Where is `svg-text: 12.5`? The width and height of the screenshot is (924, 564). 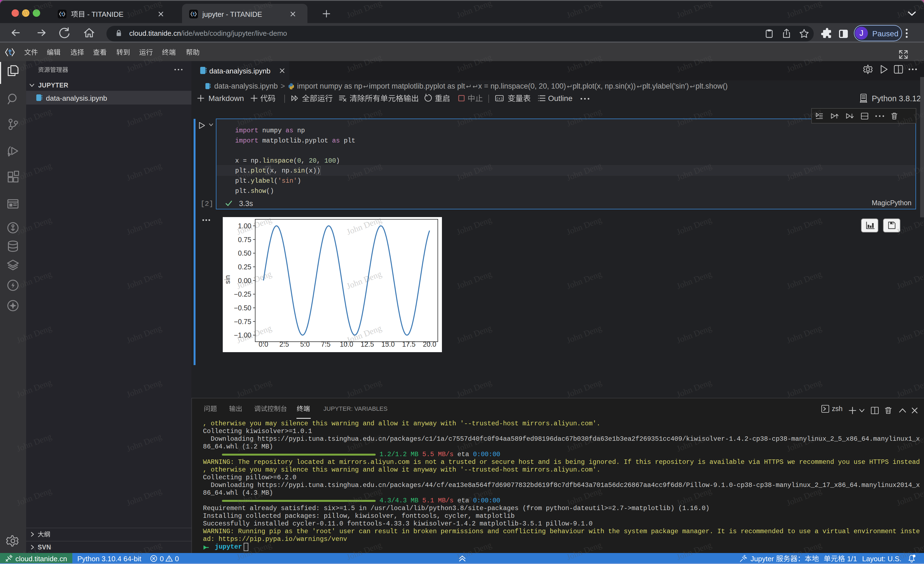 svg-text: 12.5 is located at coordinates (367, 344).